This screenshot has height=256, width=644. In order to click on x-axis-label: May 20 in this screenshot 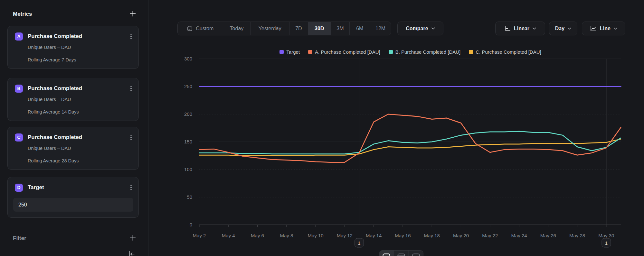, I will do `click(461, 235)`.